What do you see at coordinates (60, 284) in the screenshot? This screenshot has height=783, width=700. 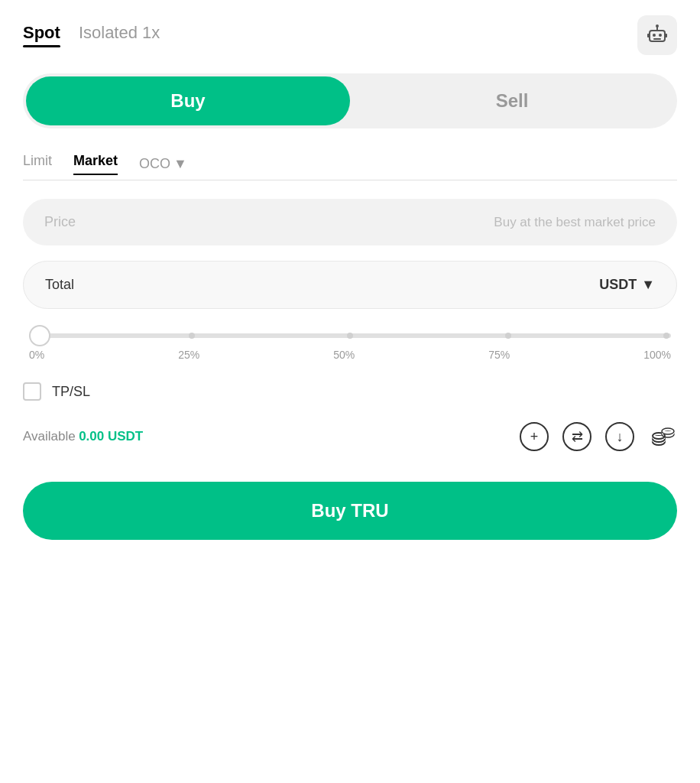 I see `total-label: Total` at bounding box center [60, 284].